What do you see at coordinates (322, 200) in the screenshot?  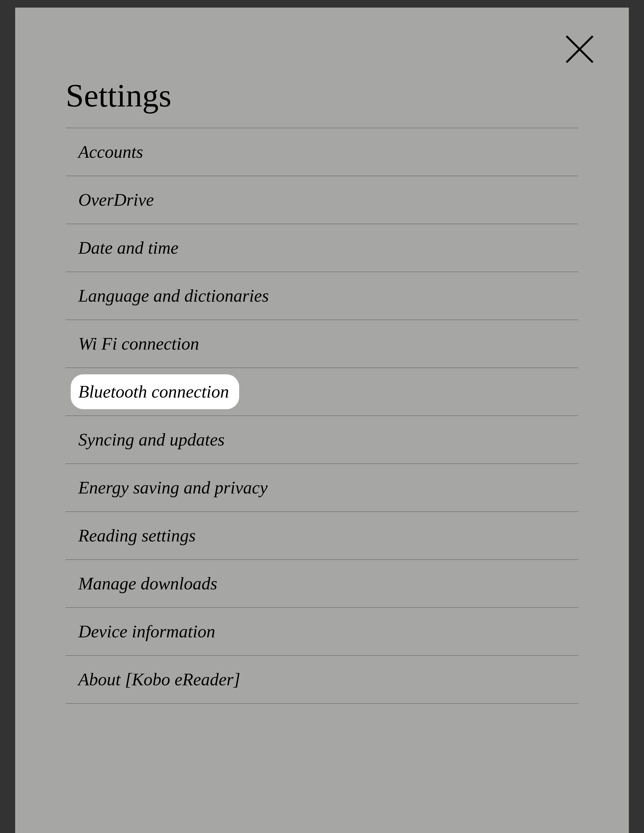 I see `settings-item-overdrive: OverDrive` at bounding box center [322, 200].